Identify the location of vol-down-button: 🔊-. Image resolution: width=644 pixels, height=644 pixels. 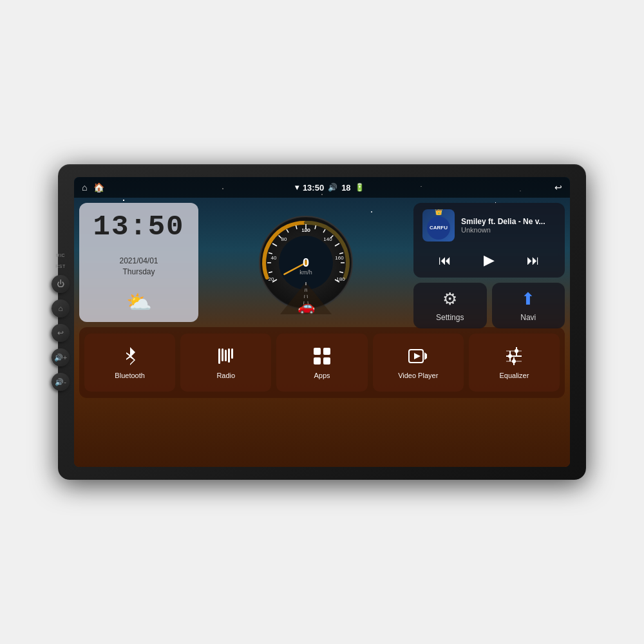
(61, 382).